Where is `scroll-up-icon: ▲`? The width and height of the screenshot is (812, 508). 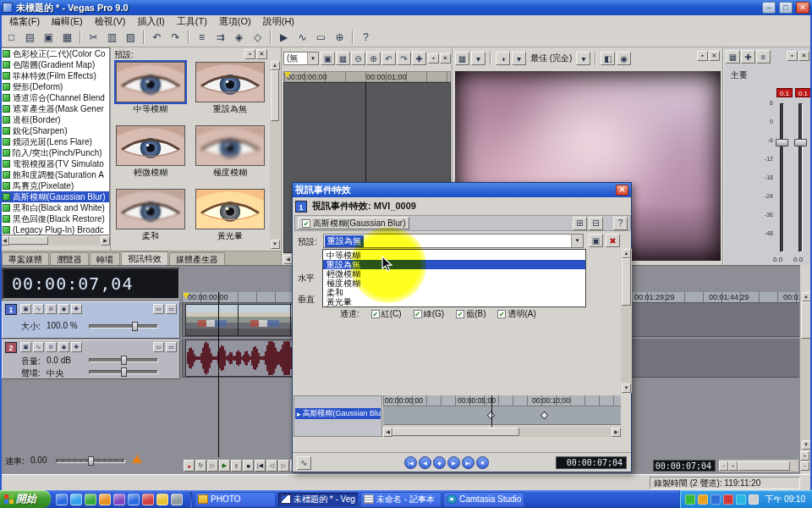 scroll-up-icon: ▲ is located at coordinates (807, 296).